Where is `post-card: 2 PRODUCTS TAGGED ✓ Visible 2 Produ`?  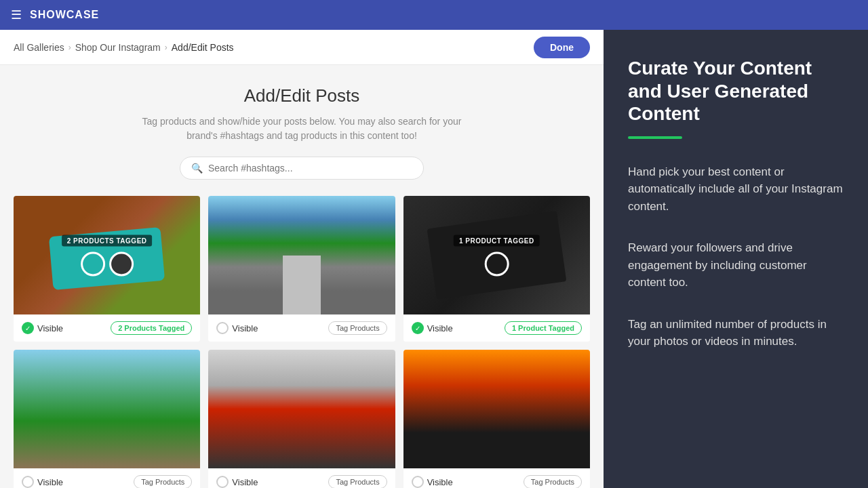 post-card: 2 PRODUCTS TAGGED ✓ Visible 2 Produ is located at coordinates (107, 268).